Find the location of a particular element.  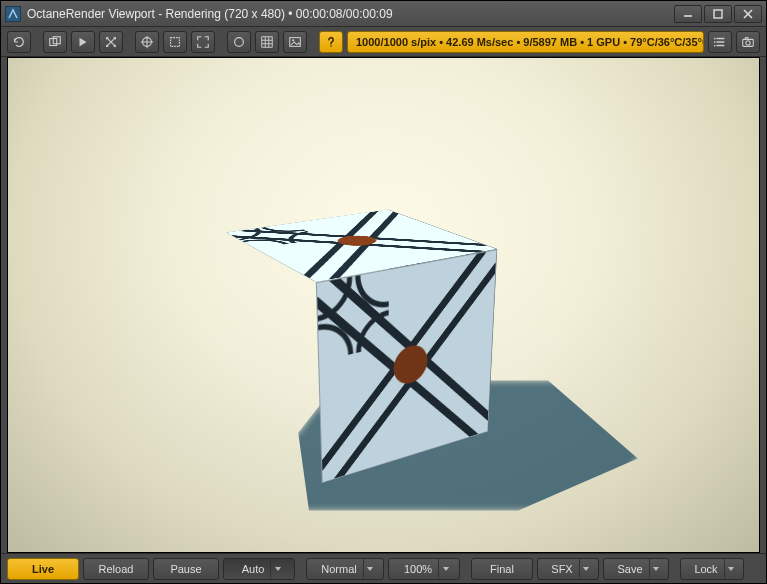

bottom-toolbar: Live Reload Pause Auto Normal 100% Final… is located at coordinates (384, 568).